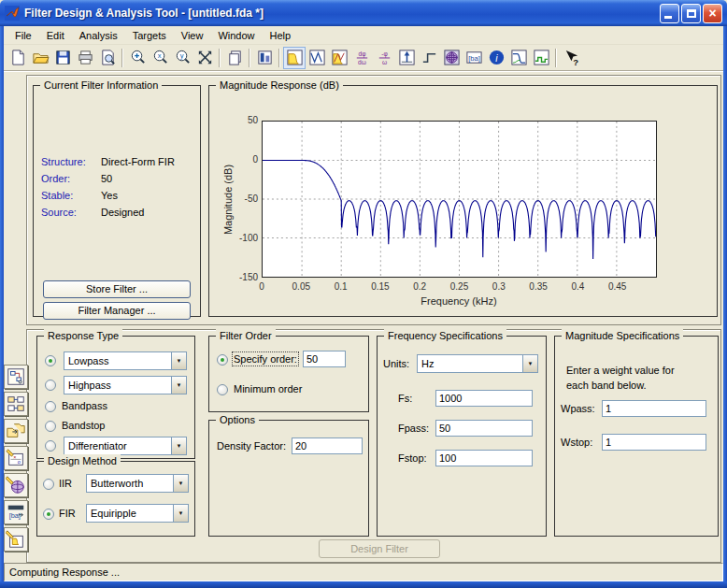 Image resolution: width=727 pixels, height=588 pixels. What do you see at coordinates (99, 36) in the screenshot?
I see `menu-analysis: Analysis` at bounding box center [99, 36].